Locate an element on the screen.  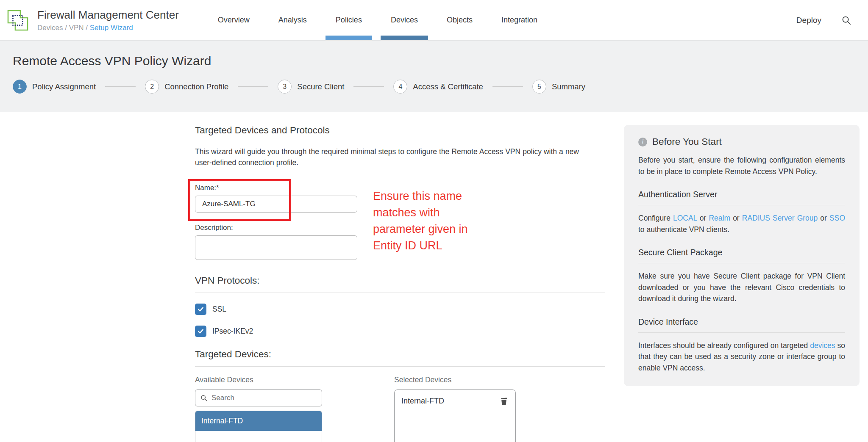
device-search-input is located at coordinates (264, 398).